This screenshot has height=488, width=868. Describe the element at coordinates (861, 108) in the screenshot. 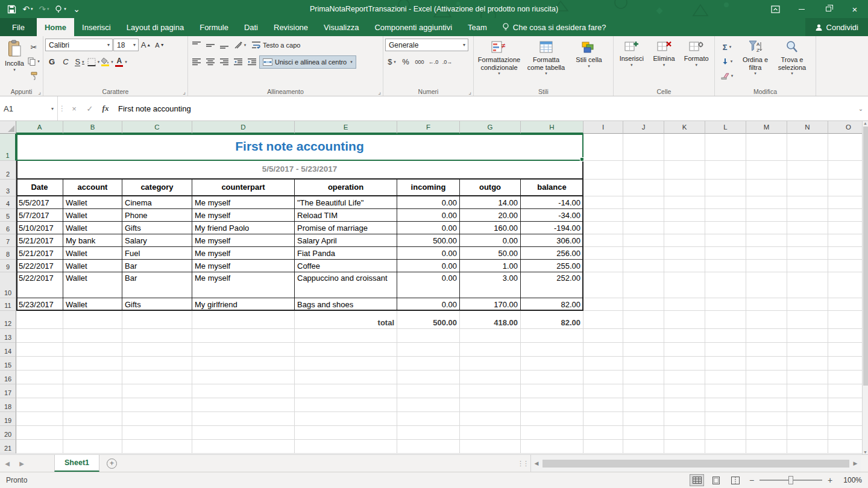

I see `formula-bar-expand-button: ⌄` at that location.